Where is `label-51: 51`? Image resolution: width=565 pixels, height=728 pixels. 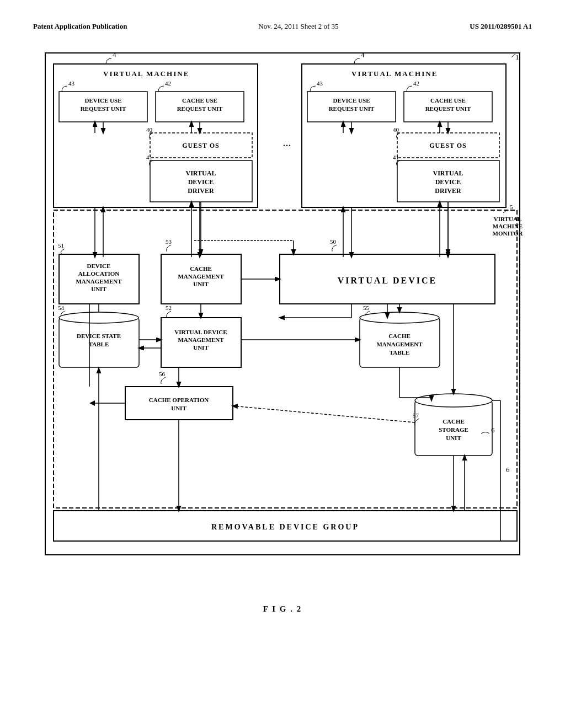
label-51: 51 is located at coordinates (61, 245).